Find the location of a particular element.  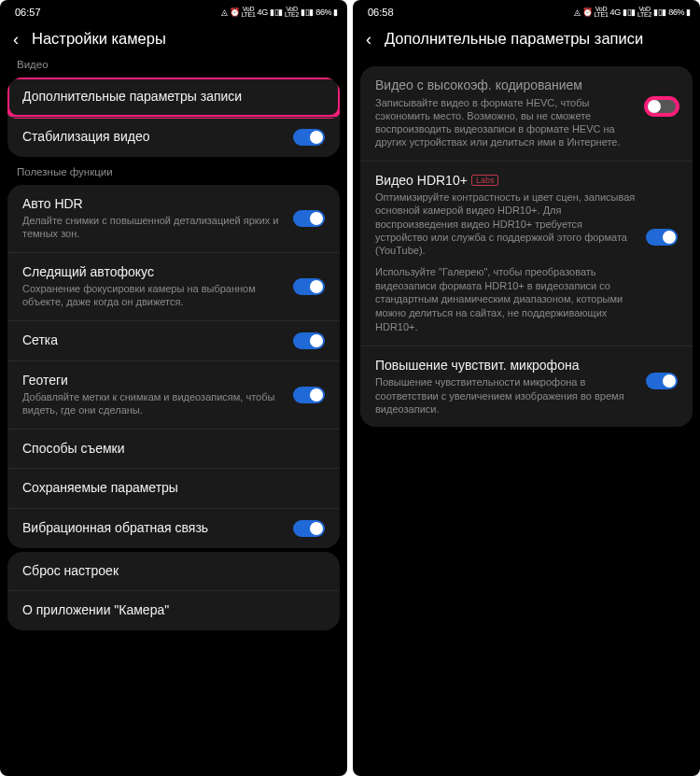

toggle-vibration is located at coordinates (309, 529).